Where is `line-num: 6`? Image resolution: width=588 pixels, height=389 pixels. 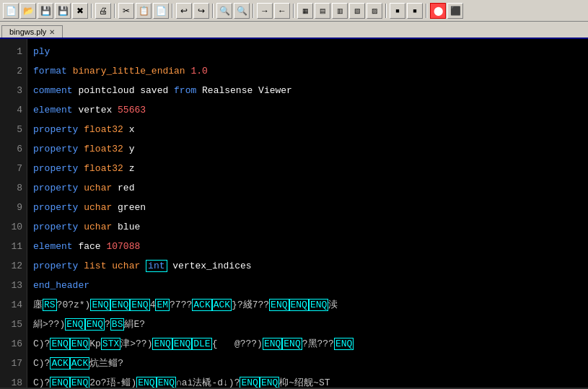
line-num: 6 is located at coordinates (13, 149).